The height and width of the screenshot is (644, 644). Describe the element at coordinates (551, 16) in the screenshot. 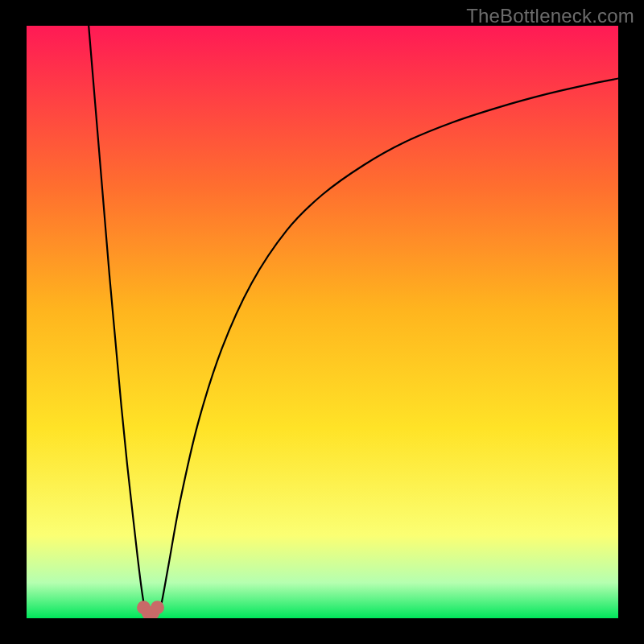

I see `watermark-text: TheBottleneck.com` at that location.